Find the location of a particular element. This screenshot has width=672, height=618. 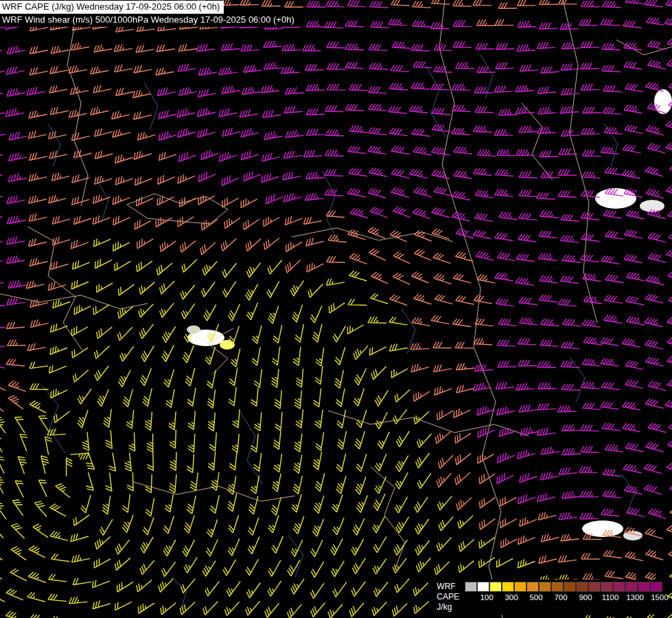

legend-color-boxes is located at coordinates (564, 586).